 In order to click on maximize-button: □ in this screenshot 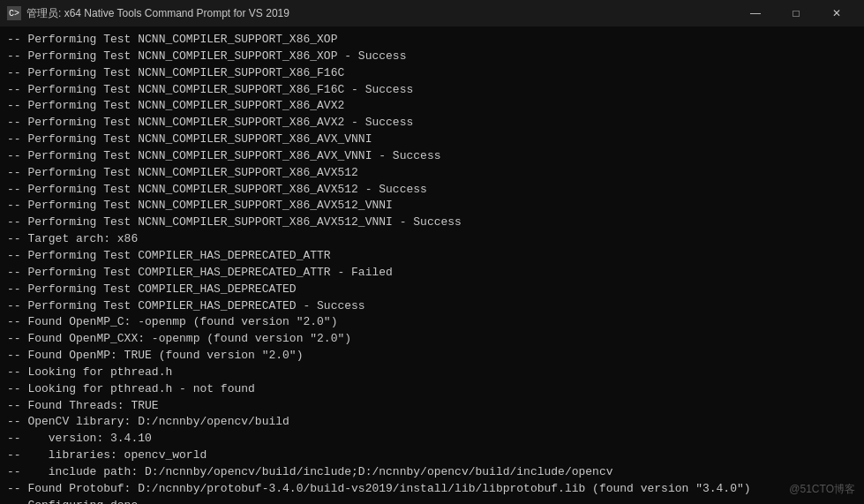, I will do `click(796, 13)`.